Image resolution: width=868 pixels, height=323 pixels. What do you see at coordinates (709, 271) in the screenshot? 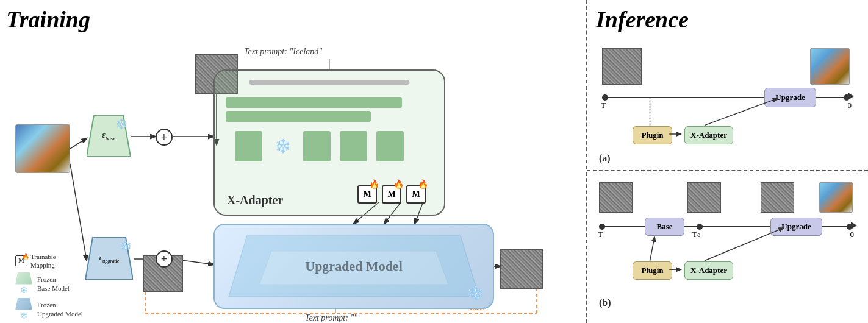
I see `xadapter-box-b: X-Adapter` at bounding box center [709, 271].